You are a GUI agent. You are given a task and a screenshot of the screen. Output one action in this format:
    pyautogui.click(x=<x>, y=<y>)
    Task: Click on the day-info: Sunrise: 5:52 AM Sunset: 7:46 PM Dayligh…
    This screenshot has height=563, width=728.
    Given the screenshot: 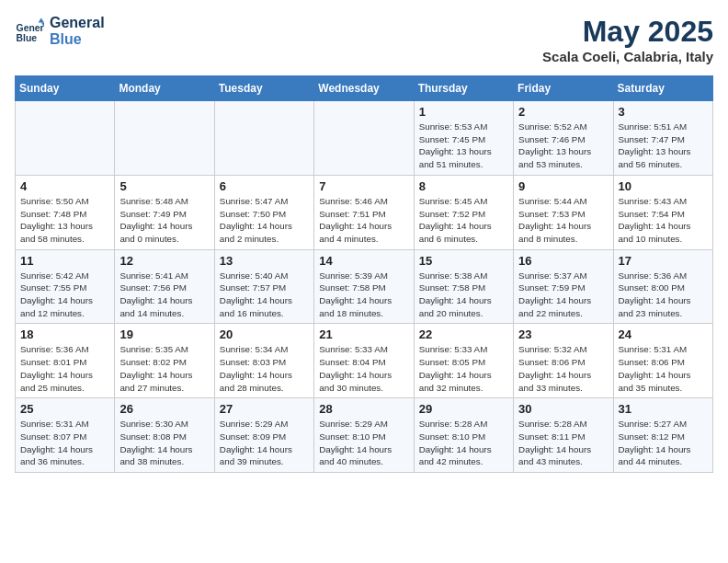 What is the action you would take?
    pyautogui.click(x=563, y=145)
    